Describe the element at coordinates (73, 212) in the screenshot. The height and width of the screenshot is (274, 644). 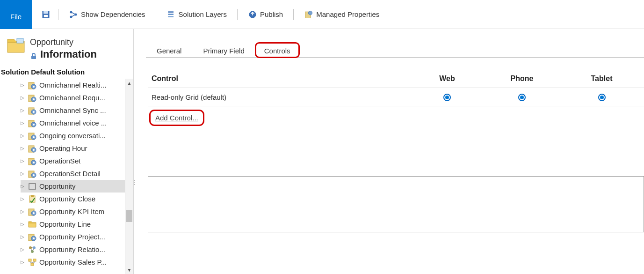
I see `tree-node: ▷Opportunity KPI Item` at that location.